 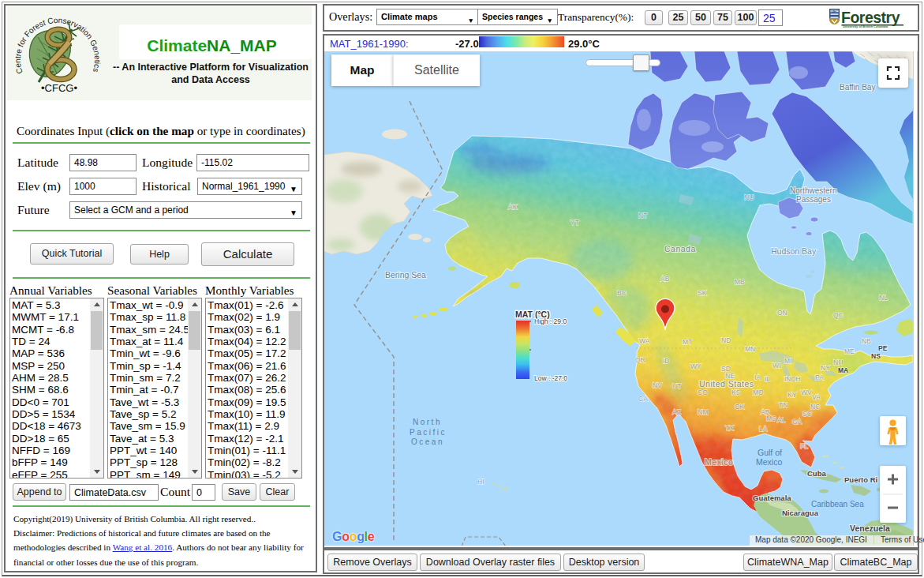 I want to click on svg-text: NS, so click(x=876, y=356).